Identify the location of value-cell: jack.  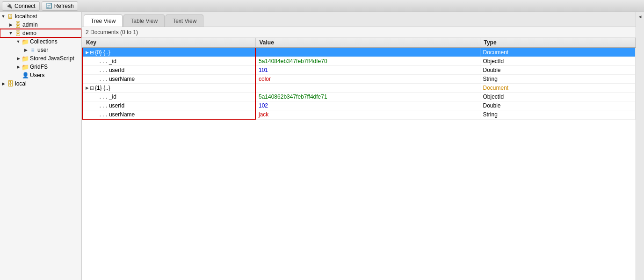
(368, 115).